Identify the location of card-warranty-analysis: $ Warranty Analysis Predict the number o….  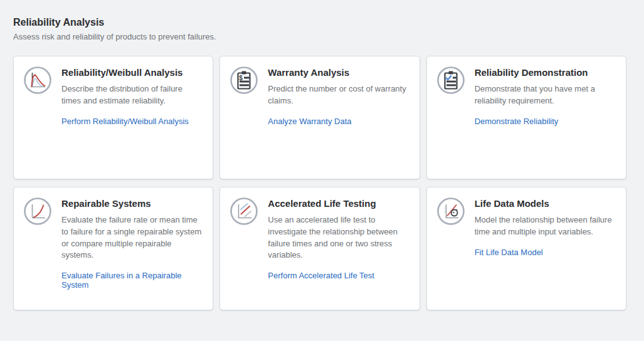
(320, 118).